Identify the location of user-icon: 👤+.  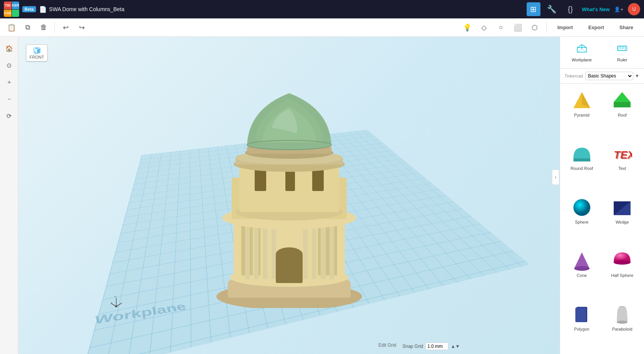
(619, 9).